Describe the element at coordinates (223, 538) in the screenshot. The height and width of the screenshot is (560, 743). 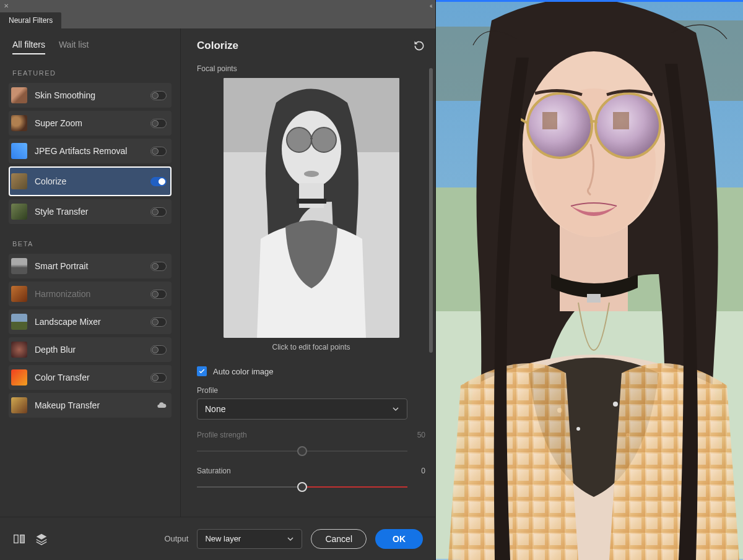
I see `output-value: New layer` at that location.